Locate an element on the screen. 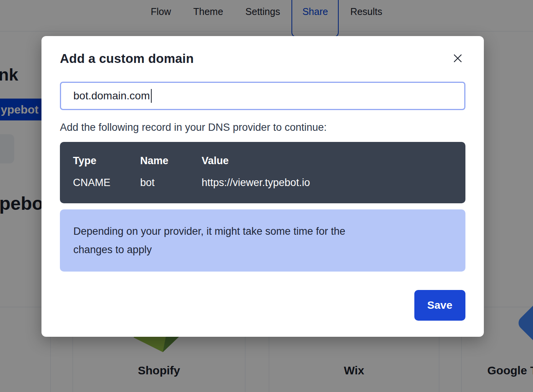  custom-domain-input: bot.domain.com is located at coordinates (263, 96).